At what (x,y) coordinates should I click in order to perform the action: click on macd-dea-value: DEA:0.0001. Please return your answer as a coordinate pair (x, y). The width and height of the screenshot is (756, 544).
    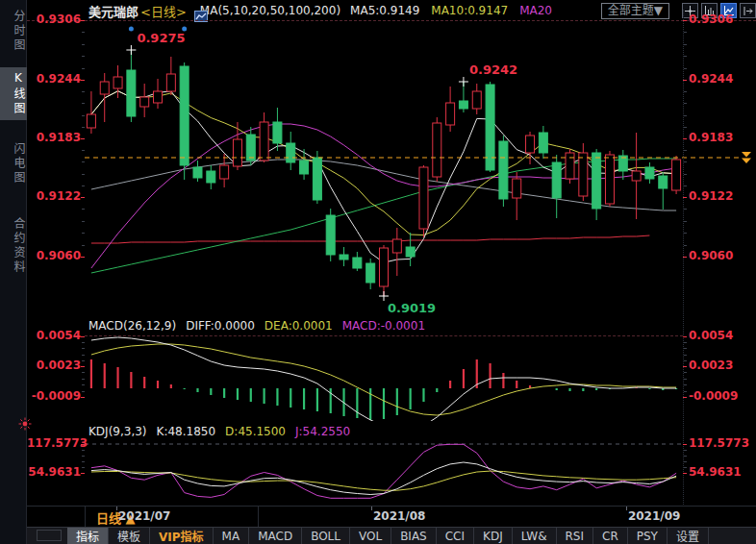
    Looking at the image, I should click on (298, 326).